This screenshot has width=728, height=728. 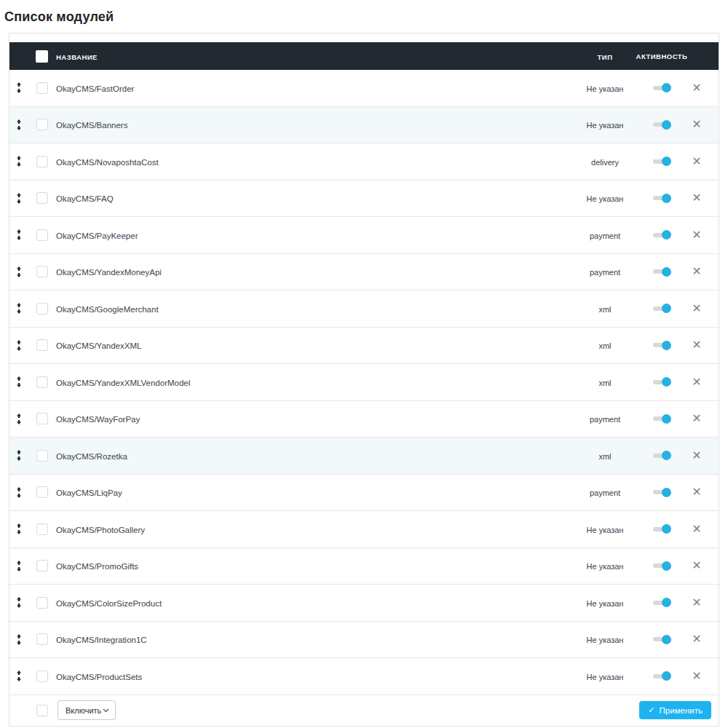 What do you see at coordinates (109, 604) in the screenshot?
I see `module-name: OkayCMS/ColorSizeProduct` at bounding box center [109, 604].